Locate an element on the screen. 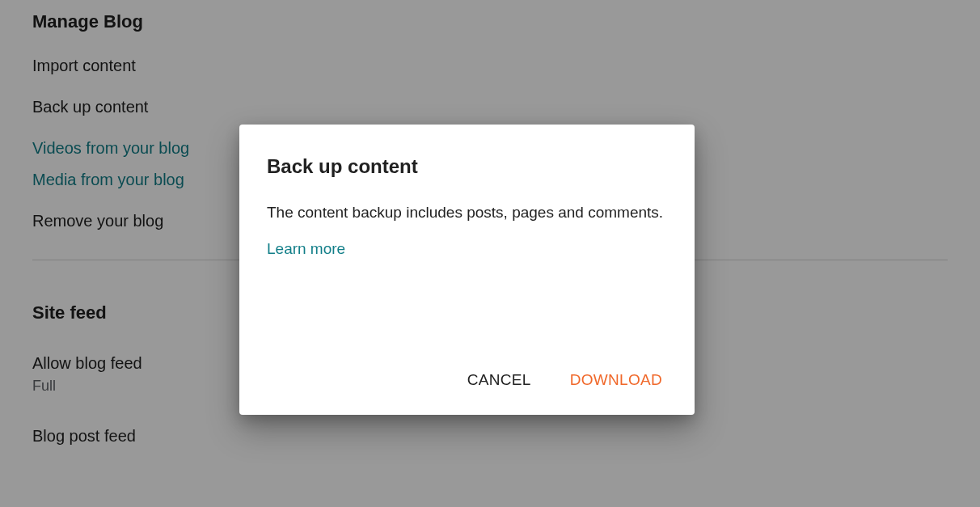 The width and height of the screenshot is (980, 507). learn-more-link: Learn more is located at coordinates (467, 249).